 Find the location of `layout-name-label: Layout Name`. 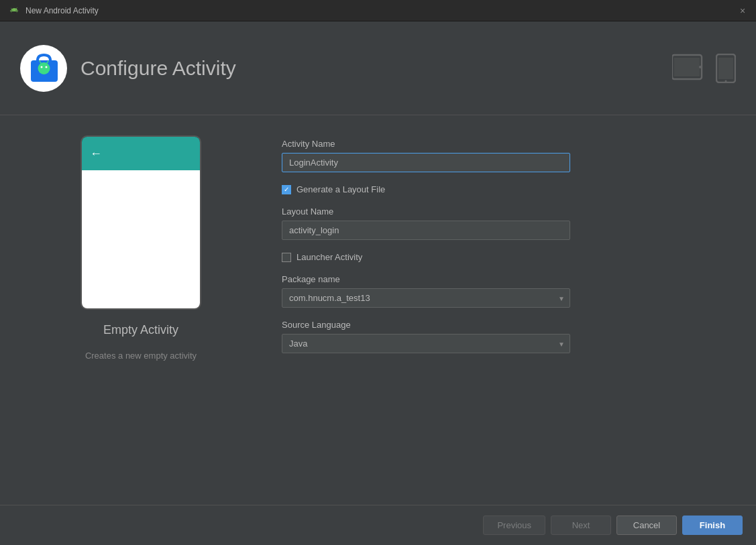

layout-name-label: Layout Name is located at coordinates (506, 212).